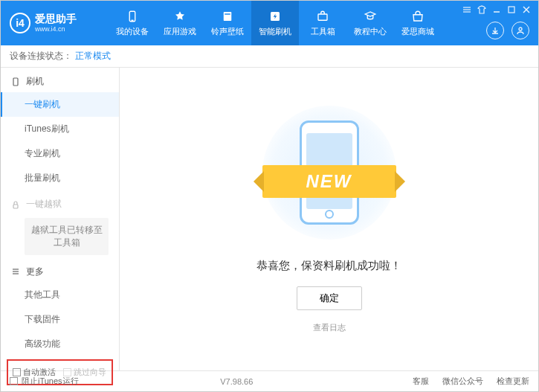 Image resolution: width=539 pixels, height=392 pixels. I want to click on nav-label: 教程中心, so click(370, 31).